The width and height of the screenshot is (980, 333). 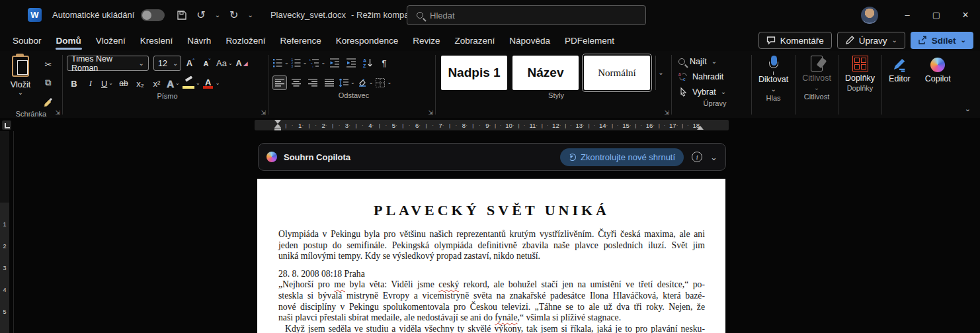 I want to click on hanging-indent-marker, so click(x=278, y=126).